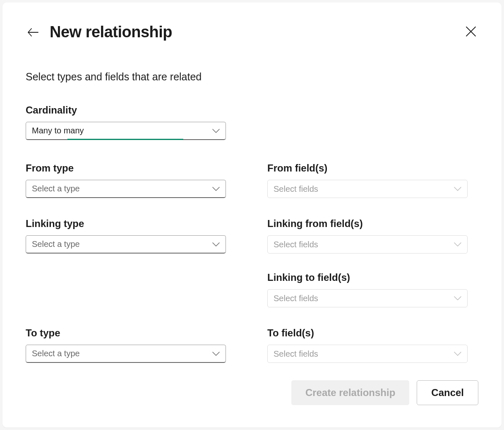 The height and width of the screenshot is (430, 504). Describe the element at coordinates (33, 32) in the screenshot. I see `back-button` at that location.